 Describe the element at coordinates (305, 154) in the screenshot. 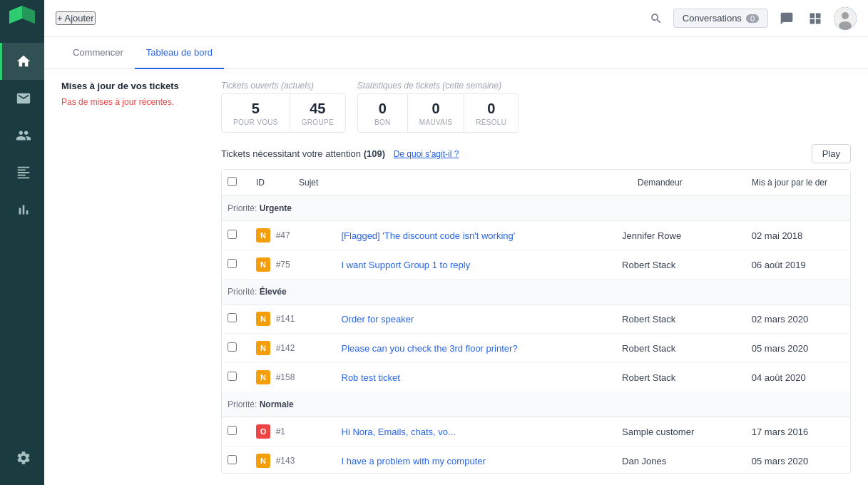

I see `tickets-title: Tickets nécessitant votre attention (109…` at that location.